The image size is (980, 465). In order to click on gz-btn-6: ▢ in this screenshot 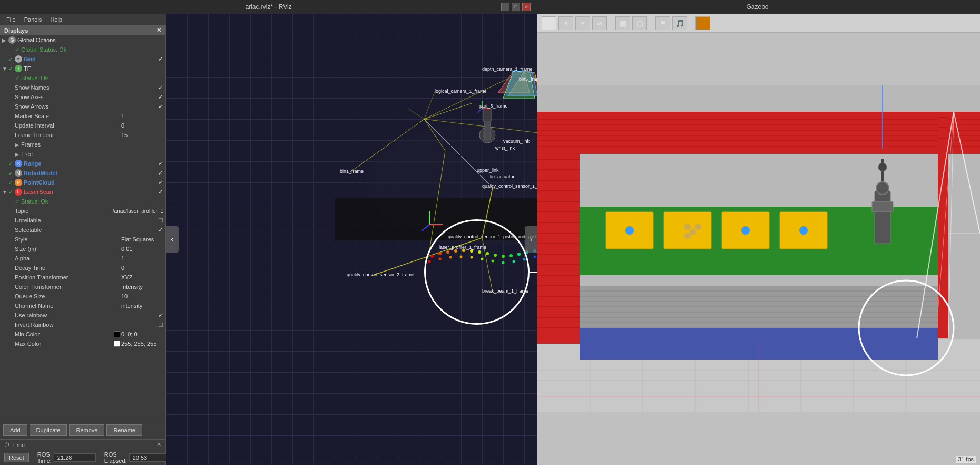, I will do `click(640, 23)`.